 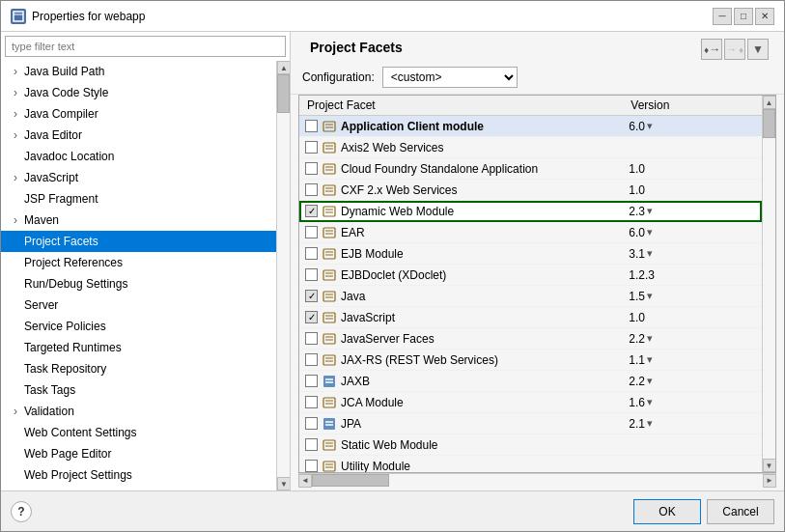 I want to click on facet-checkbox-cxf, so click(x=311, y=189).